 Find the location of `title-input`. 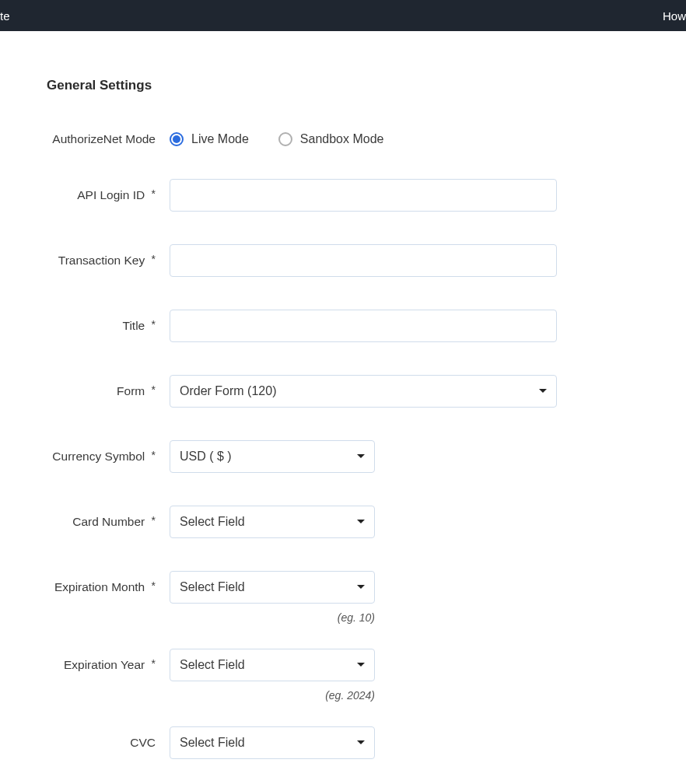

title-input is located at coordinates (363, 326).